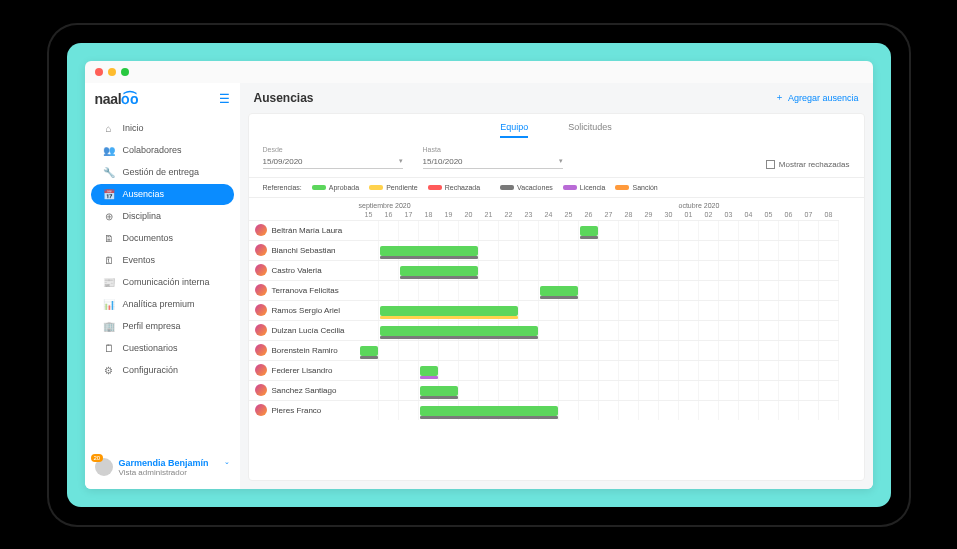  What do you see at coordinates (125, 72) in the screenshot?
I see `max-dot` at bounding box center [125, 72].